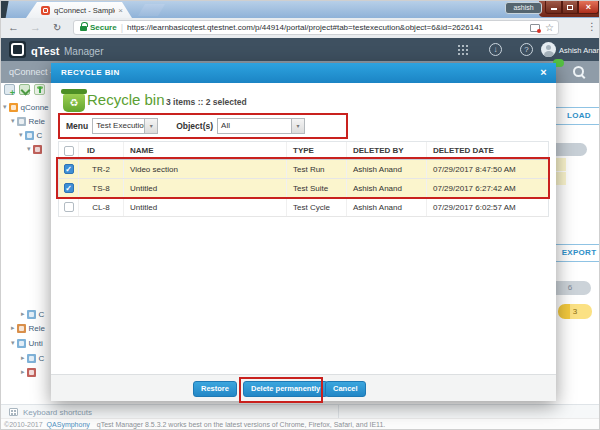  I want to click on app-grid-icon, so click(463, 50).